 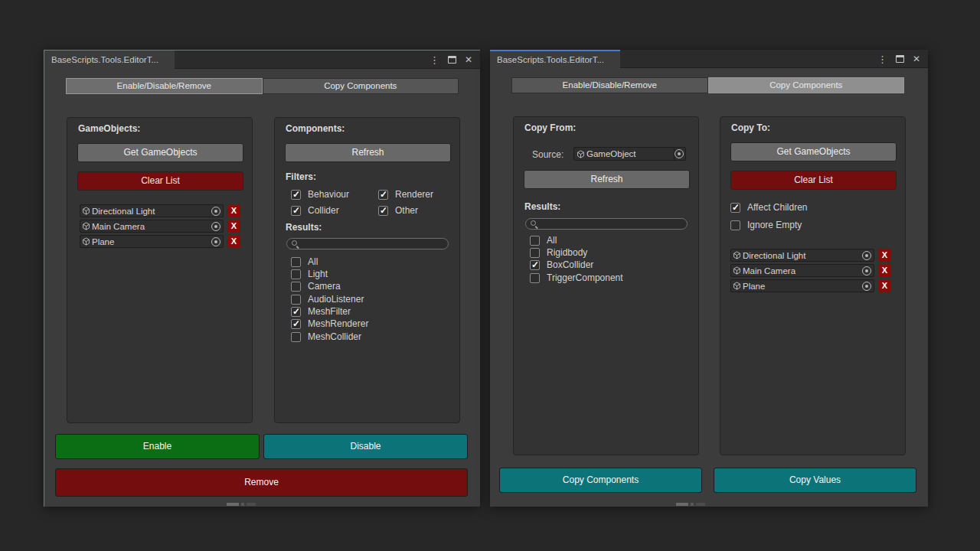 I want to click on checkbox-label: Behaviour, so click(x=328, y=194).